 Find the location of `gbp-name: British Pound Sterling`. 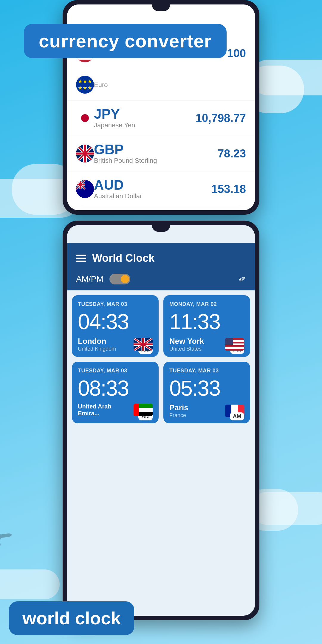

gbp-name: British Pound Sterling is located at coordinates (156, 161).